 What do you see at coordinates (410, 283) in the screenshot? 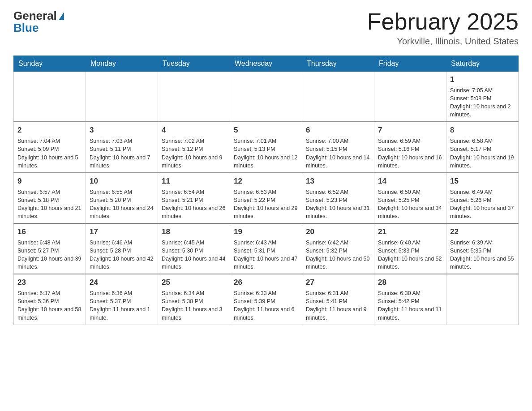
I see `day-number: 28` at bounding box center [410, 283].